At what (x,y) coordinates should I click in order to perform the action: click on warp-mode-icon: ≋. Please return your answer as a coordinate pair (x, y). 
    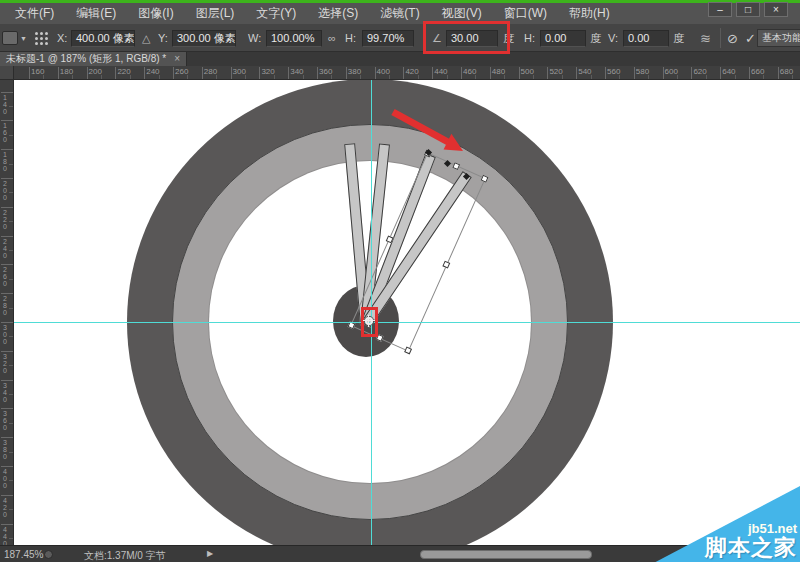
    Looking at the image, I should click on (706, 38).